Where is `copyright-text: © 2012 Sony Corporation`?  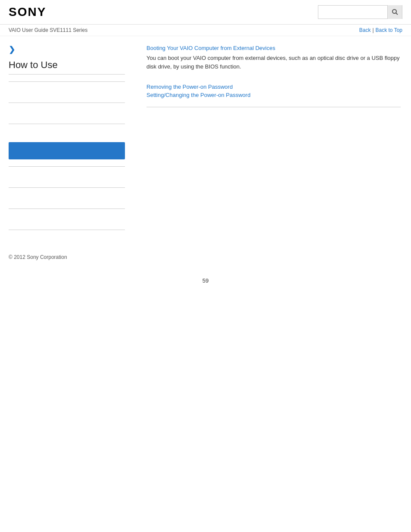 copyright-text: © 2012 Sony Corporation is located at coordinates (38, 257).